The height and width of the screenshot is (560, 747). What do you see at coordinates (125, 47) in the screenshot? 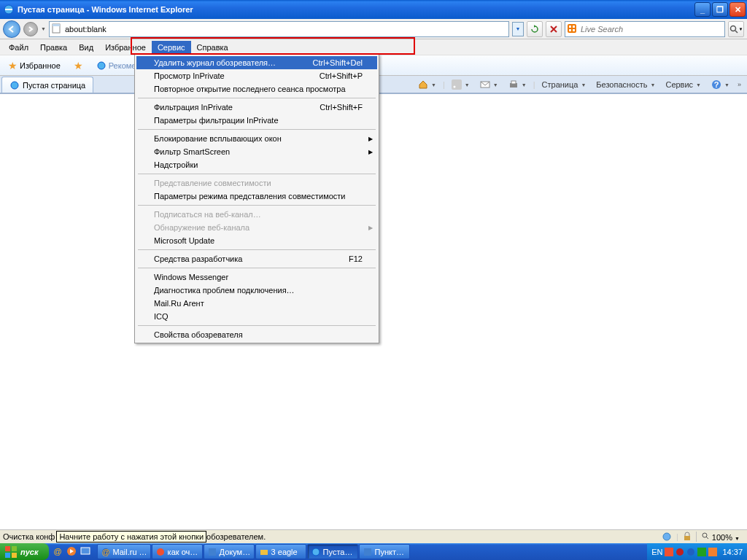
I see `menu-favorites: Избранное` at bounding box center [125, 47].